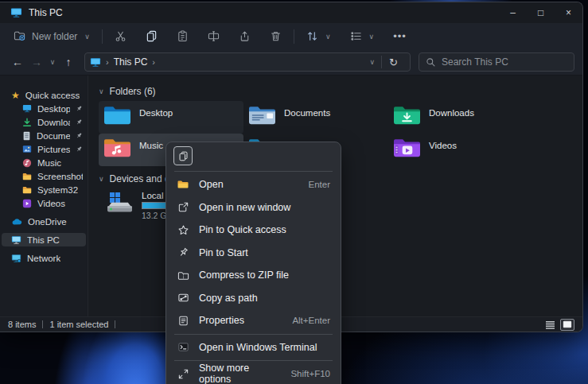 The height and width of the screenshot is (384, 588). I want to click on sort-icon, so click(312, 37).